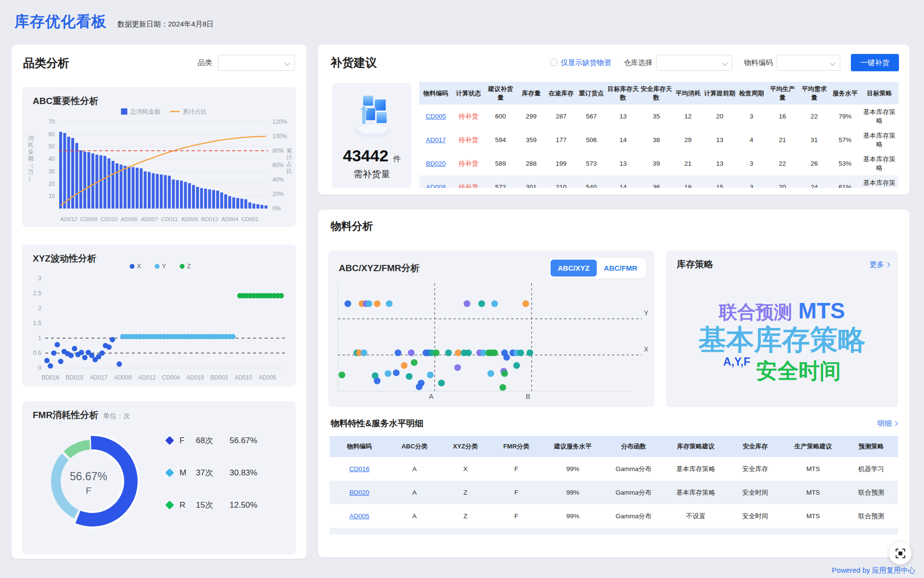 This screenshot has height=578, width=924. I want to click on table-cell: 594, so click(500, 140).